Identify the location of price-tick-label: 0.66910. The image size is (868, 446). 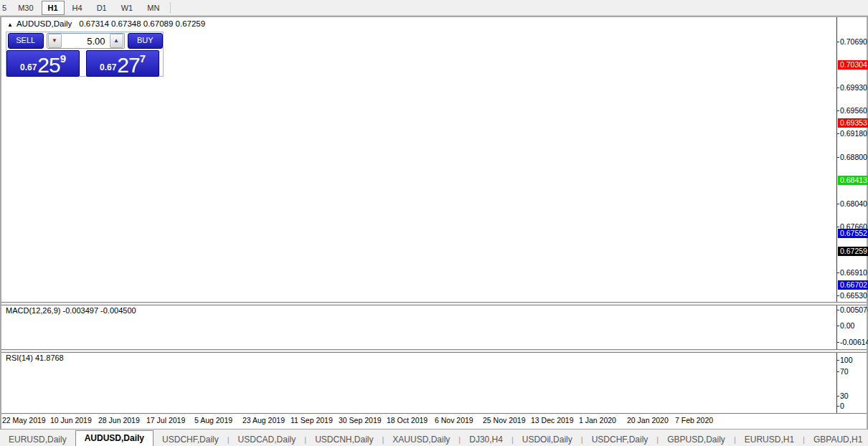
(854, 272).